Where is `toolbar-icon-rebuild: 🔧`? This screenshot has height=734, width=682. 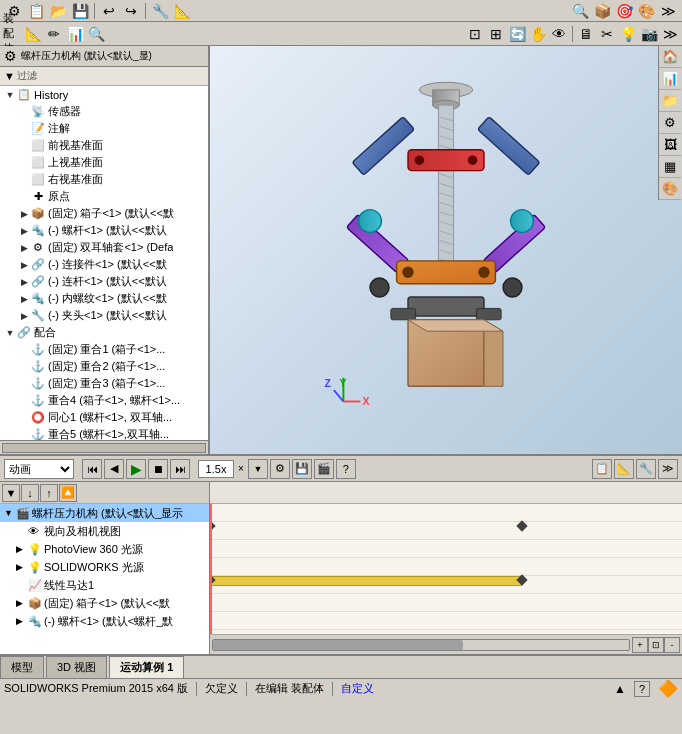
toolbar-icon-rebuild: 🔧 is located at coordinates (160, 11).